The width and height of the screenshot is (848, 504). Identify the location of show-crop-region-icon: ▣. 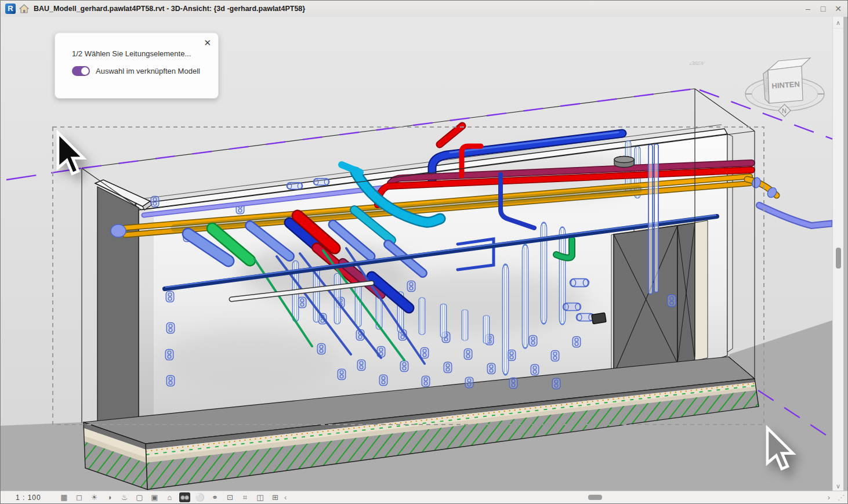
(154, 498).